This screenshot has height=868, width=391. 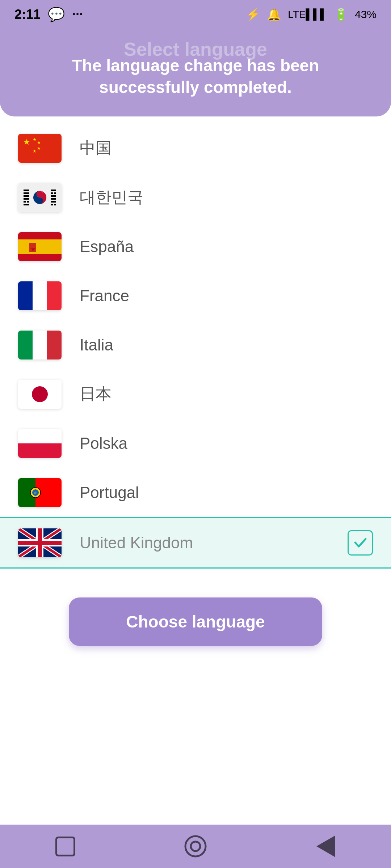 What do you see at coordinates (360, 543) in the screenshot?
I see `check-icon` at bounding box center [360, 543].